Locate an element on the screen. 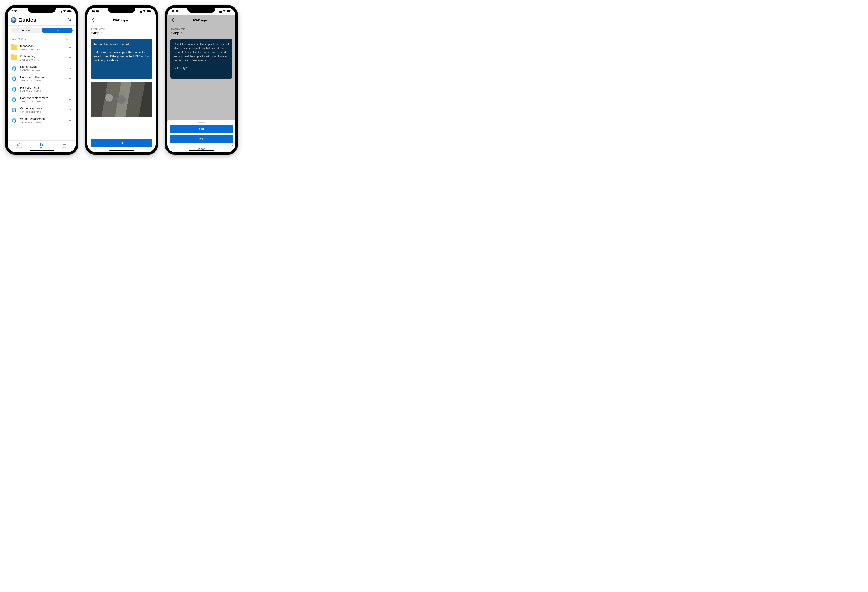 The width and height of the screenshot is (868, 592). search-button is located at coordinates (69, 20).